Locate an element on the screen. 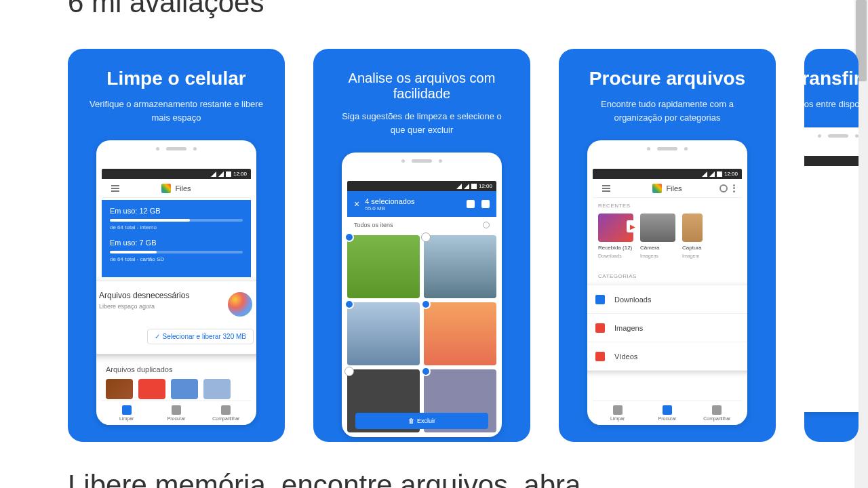  sort-icon is located at coordinates (486, 204).